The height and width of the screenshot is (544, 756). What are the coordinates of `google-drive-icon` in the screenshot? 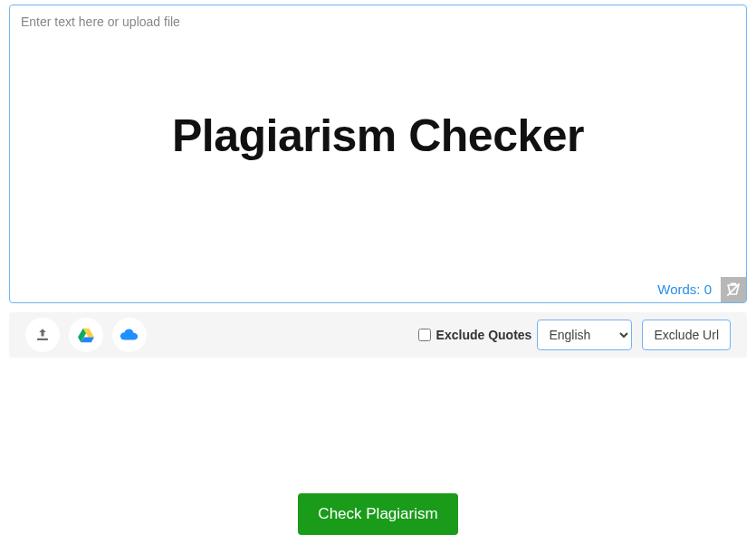 It's located at (86, 335).